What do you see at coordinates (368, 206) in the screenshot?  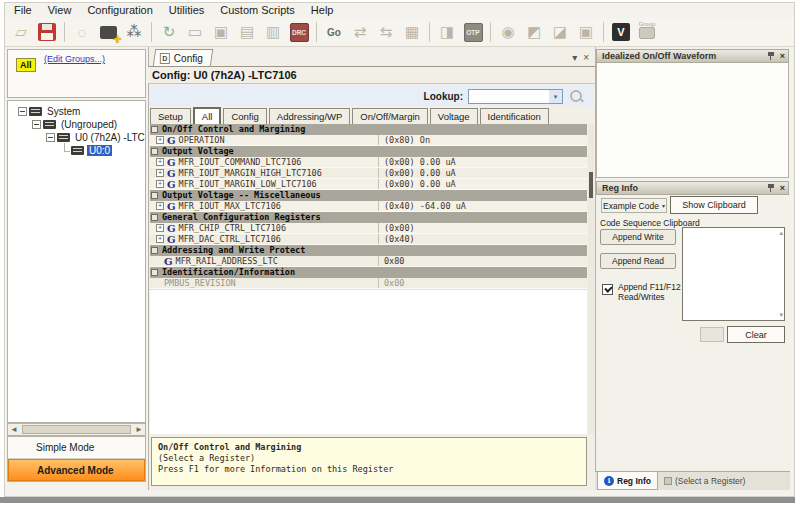 I see `register-row-mfr-iout-max-ltc7106: +GMFR_IOUT_MAX_LTC7106(0x40) -64.00 uA` at bounding box center [368, 206].